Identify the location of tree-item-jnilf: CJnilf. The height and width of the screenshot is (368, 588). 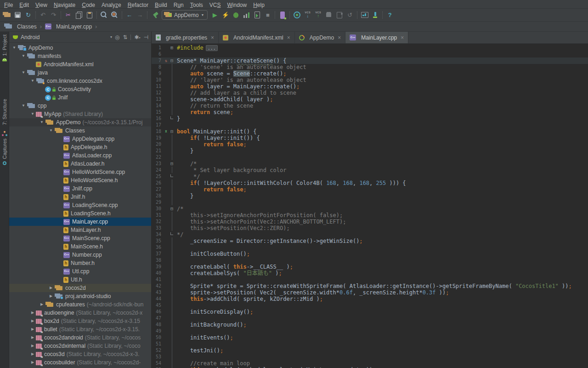
(80, 98).